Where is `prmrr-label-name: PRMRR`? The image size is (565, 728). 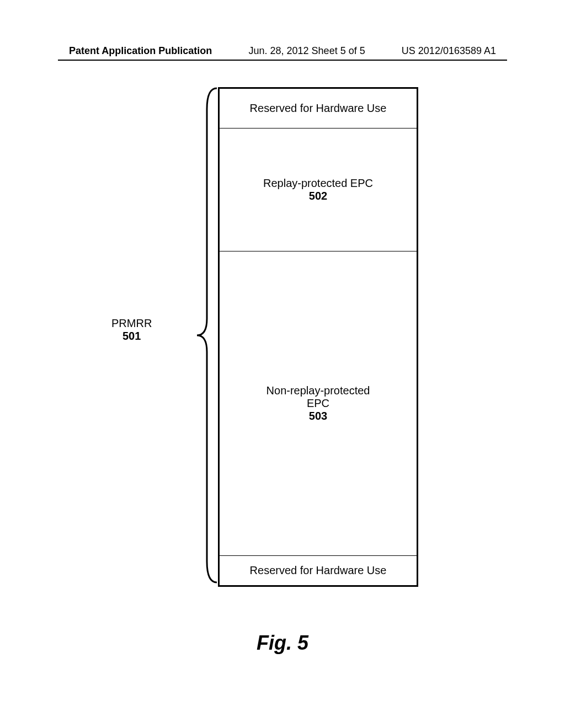
prmrr-label-name: PRMRR is located at coordinates (131, 323).